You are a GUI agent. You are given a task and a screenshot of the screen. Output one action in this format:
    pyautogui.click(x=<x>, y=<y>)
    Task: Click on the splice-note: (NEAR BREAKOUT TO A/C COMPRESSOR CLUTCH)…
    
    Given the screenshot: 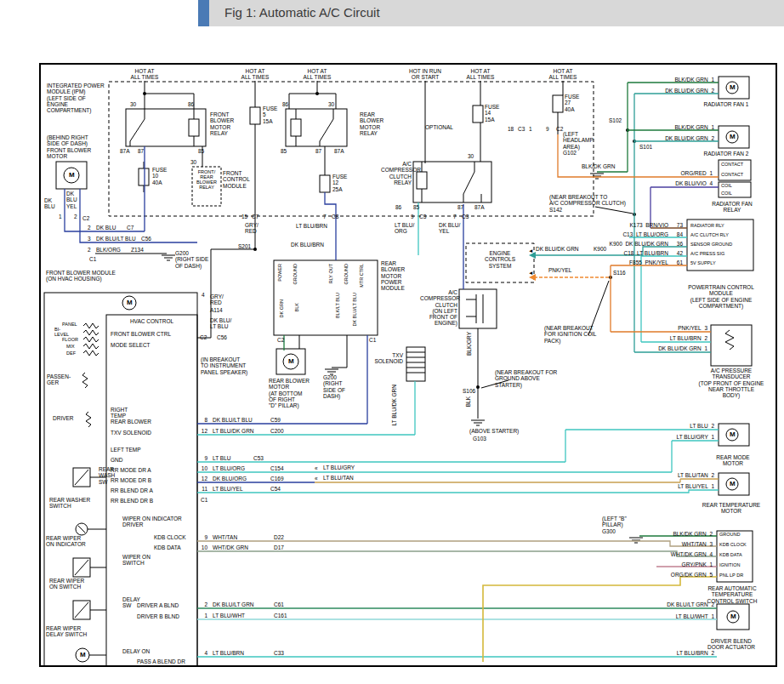 What is the action you would take?
    pyautogui.click(x=588, y=203)
    